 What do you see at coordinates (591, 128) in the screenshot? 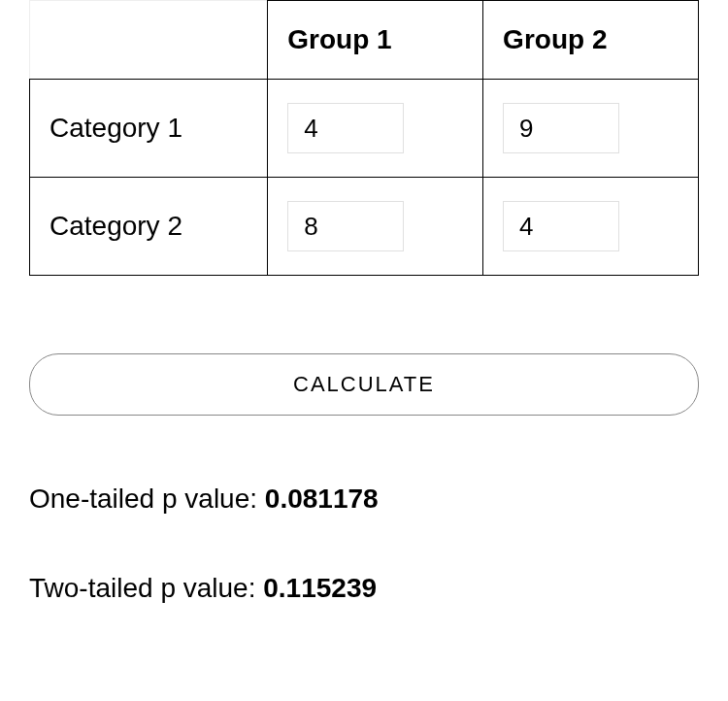
I see `cell-cat1-group2` at bounding box center [591, 128].